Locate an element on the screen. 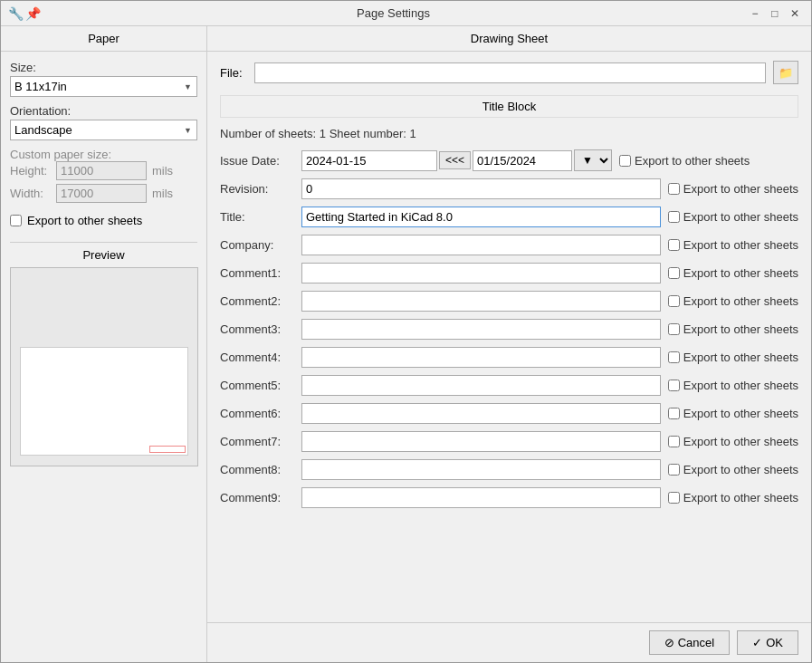  file-input is located at coordinates (511, 72).